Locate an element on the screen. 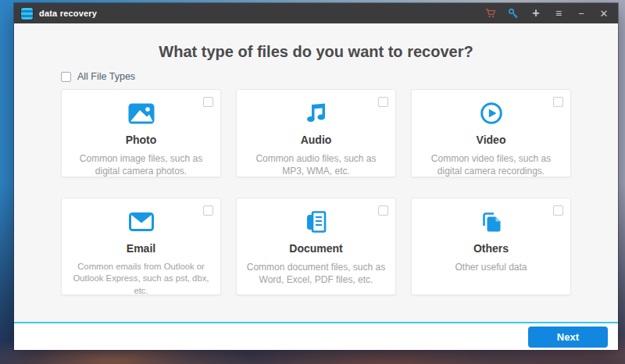  next-button: Next is located at coordinates (568, 337).